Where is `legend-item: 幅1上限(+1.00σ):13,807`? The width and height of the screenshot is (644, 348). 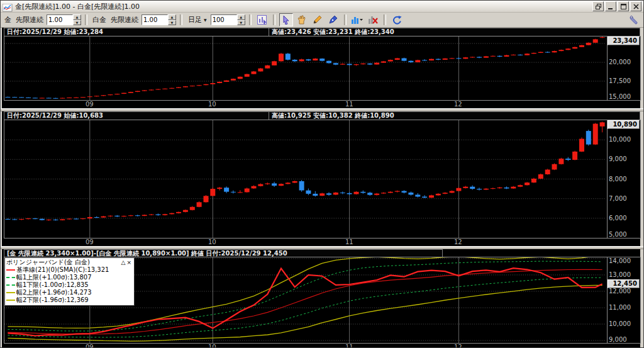 legend-item: 幅1上限(+1.00σ):13,807 is located at coordinates (69, 278).